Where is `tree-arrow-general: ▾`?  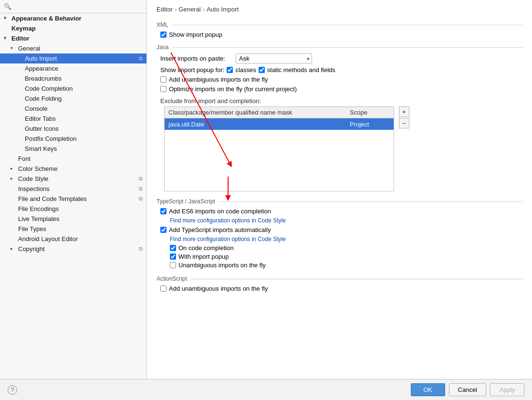
tree-arrow-general: ▾ is located at coordinates (14, 49).